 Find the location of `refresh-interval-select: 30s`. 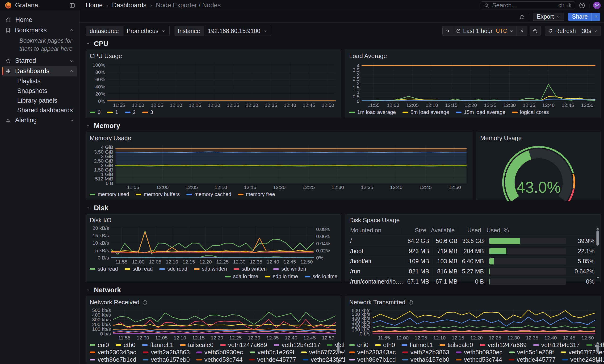

refresh-interval-select: 30s is located at coordinates (590, 31).